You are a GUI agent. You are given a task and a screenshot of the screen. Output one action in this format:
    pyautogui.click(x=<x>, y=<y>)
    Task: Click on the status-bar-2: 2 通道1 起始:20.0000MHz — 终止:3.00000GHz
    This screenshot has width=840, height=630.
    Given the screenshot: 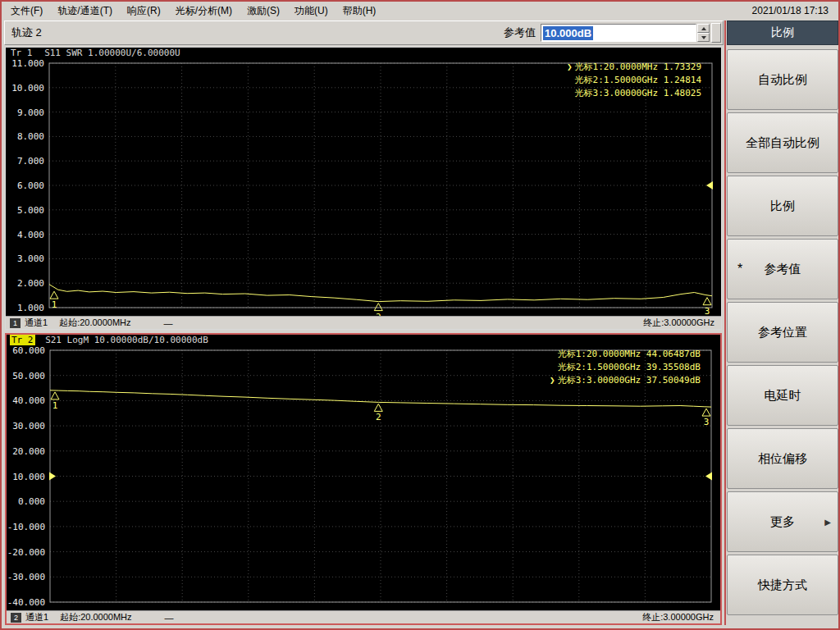 What is the action you would take?
    pyautogui.click(x=363, y=617)
    